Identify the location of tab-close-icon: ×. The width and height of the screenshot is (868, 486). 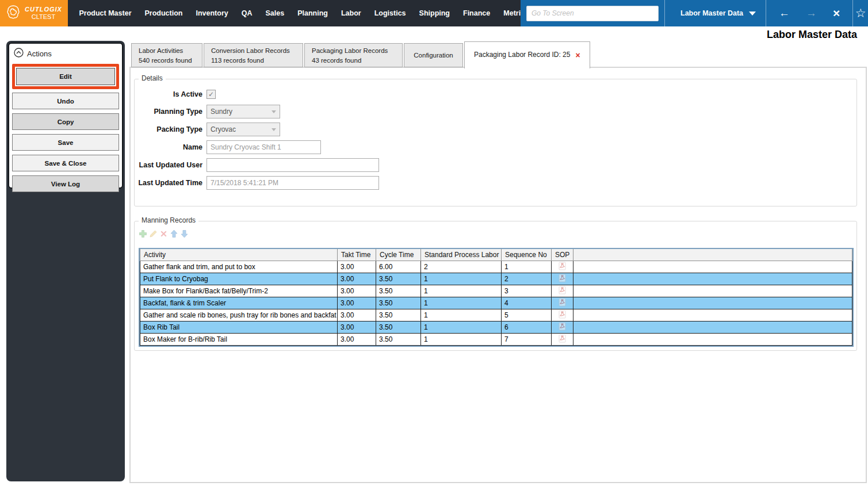
(578, 55).